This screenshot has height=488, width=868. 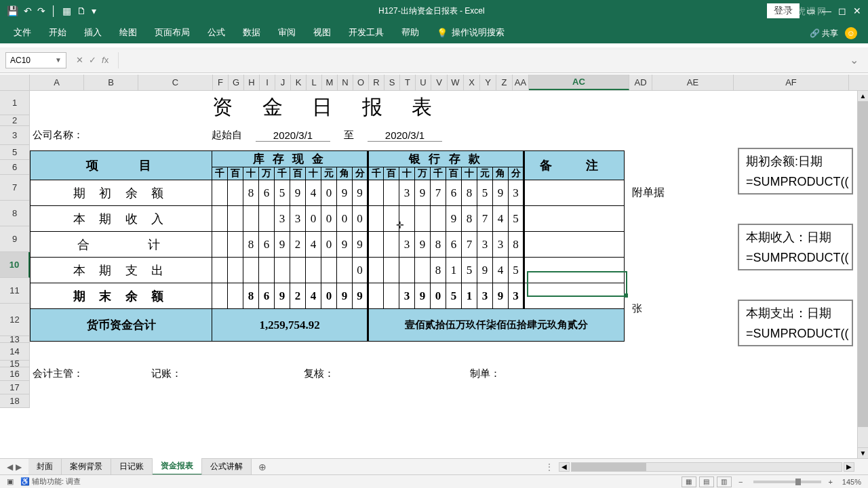 What do you see at coordinates (322, 33) in the screenshot?
I see `tab-view: 视图` at bounding box center [322, 33].